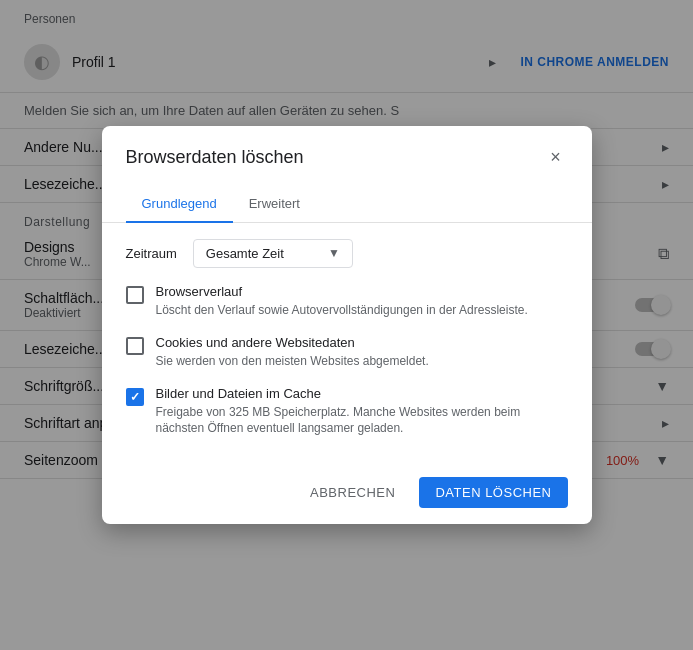 This screenshot has height=650, width=693. Describe the element at coordinates (362, 421) in the screenshot. I see `cache-desc: Freigabe von 325 MB Speicherplatz. Manch…` at that location.